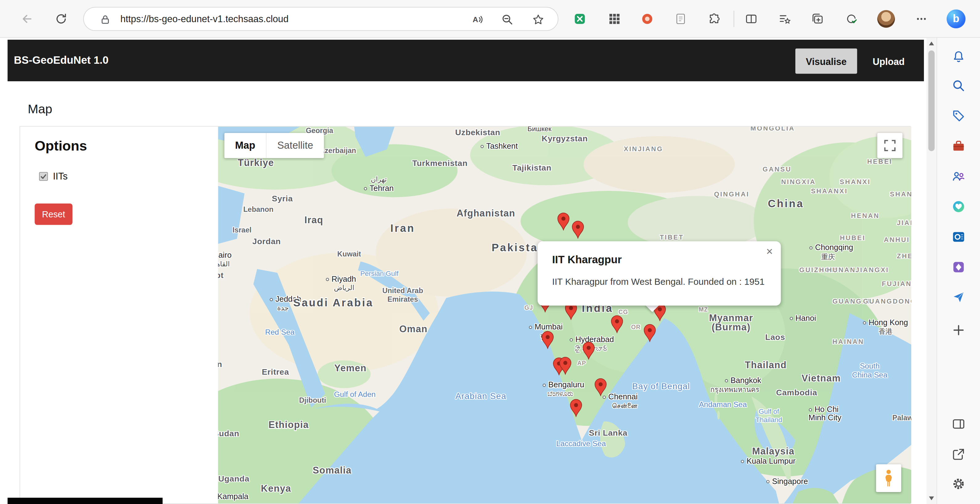  Describe the element at coordinates (538, 20) in the screenshot. I see `favorite-star-icon` at that location.